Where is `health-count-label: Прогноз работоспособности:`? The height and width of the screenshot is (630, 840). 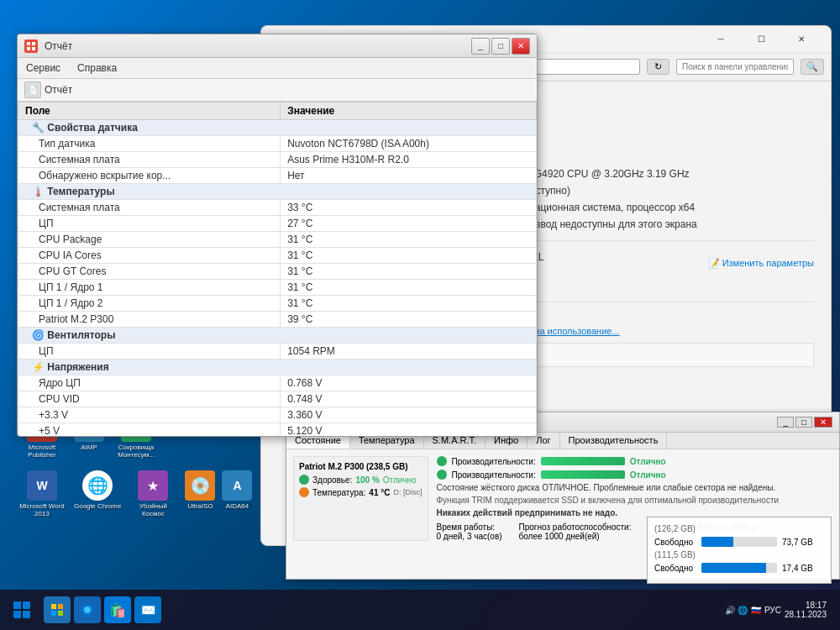 health-count-label: Прогноз работоспособности: is located at coordinates (575, 528).